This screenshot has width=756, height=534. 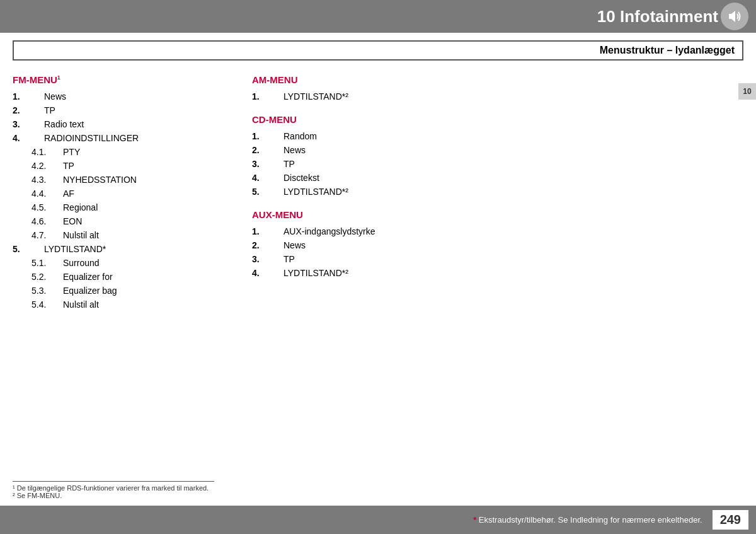 What do you see at coordinates (120, 277) in the screenshot?
I see `list-item: 5.2. Equalizer for` at bounding box center [120, 277].